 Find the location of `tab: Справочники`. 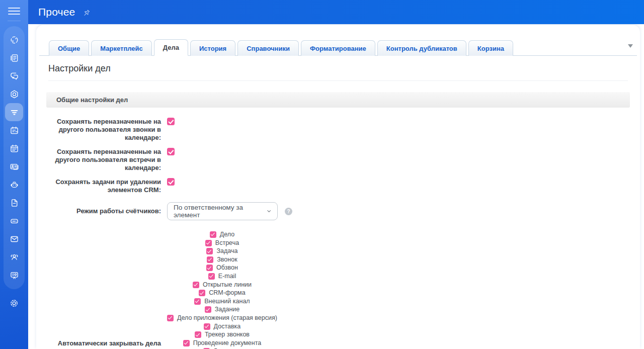

tab: Справочники is located at coordinates (268, 48).